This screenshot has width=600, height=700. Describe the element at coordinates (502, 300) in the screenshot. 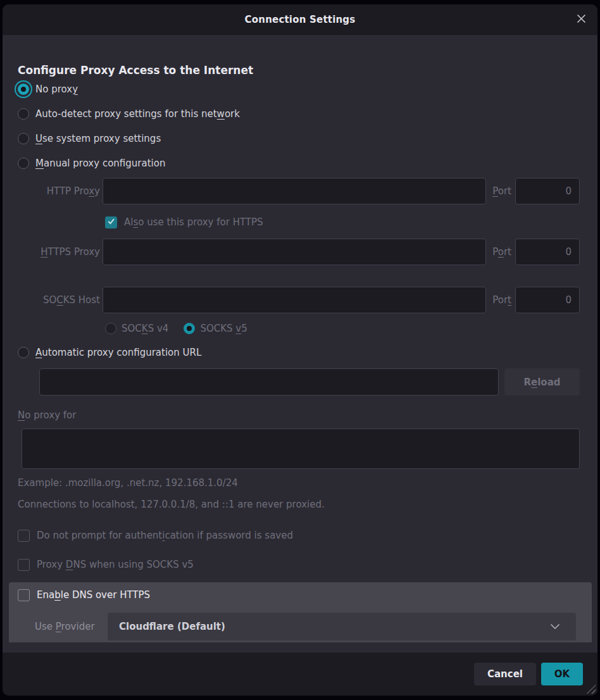

I see `socks-port-label: Port` at that location.